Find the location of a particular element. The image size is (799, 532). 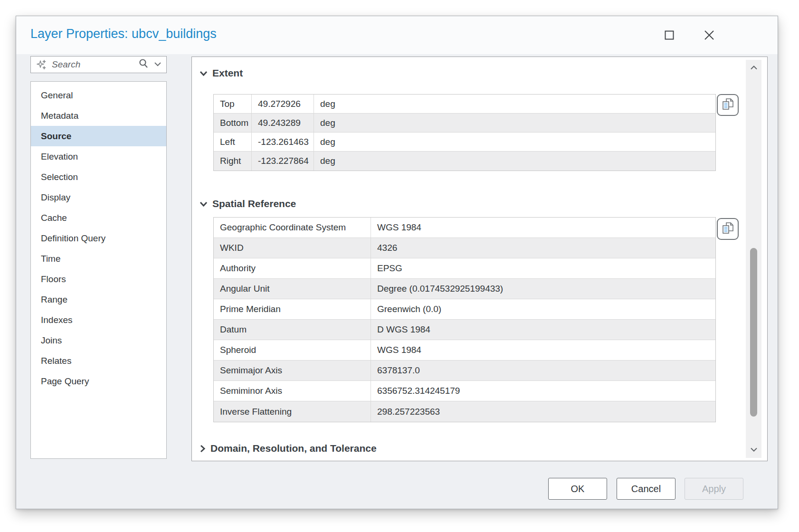

property-label: Prime Meridian is located at coordinates (293, 309).